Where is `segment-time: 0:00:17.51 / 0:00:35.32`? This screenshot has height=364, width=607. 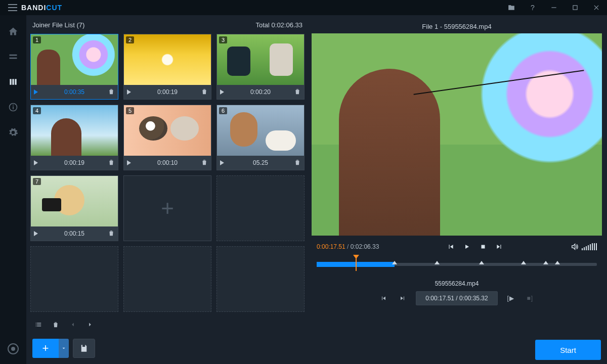
segment-time: 0:00:17.51 / 0:00:35.32 is located at coordinates (456, 298).